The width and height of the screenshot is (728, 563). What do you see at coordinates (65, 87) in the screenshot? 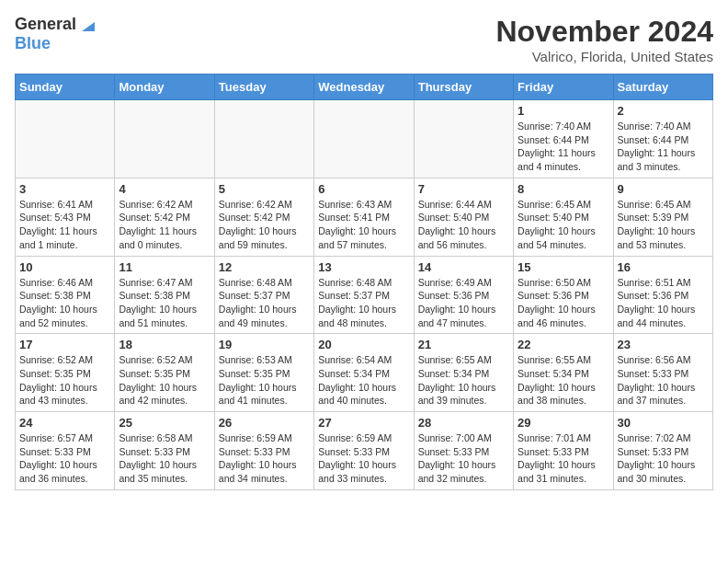
I see `weekday-header: Sunday` at bounding box center [65, 87].